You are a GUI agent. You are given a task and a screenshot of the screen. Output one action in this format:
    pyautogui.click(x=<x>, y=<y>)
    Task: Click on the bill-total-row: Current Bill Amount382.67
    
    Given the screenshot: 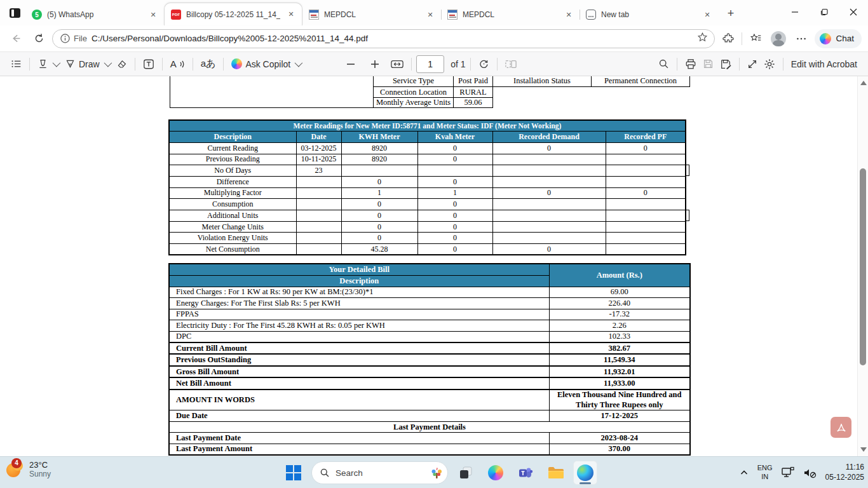 What is the action you would take?
    pyautogui.click(x=430, y=348)
    